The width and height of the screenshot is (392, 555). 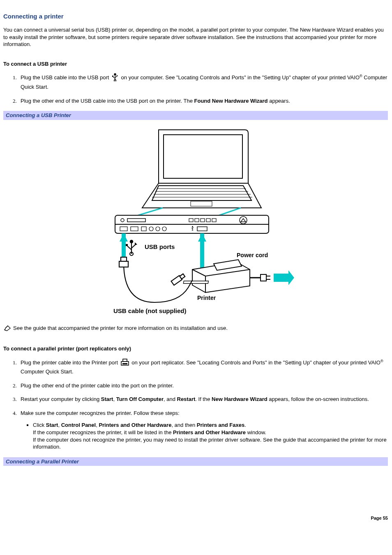 What do you see at coordinates (196, 64) in the screenshot?
I see `usb-subheading: To connect a USB printer` at bounding box center [196, 64].